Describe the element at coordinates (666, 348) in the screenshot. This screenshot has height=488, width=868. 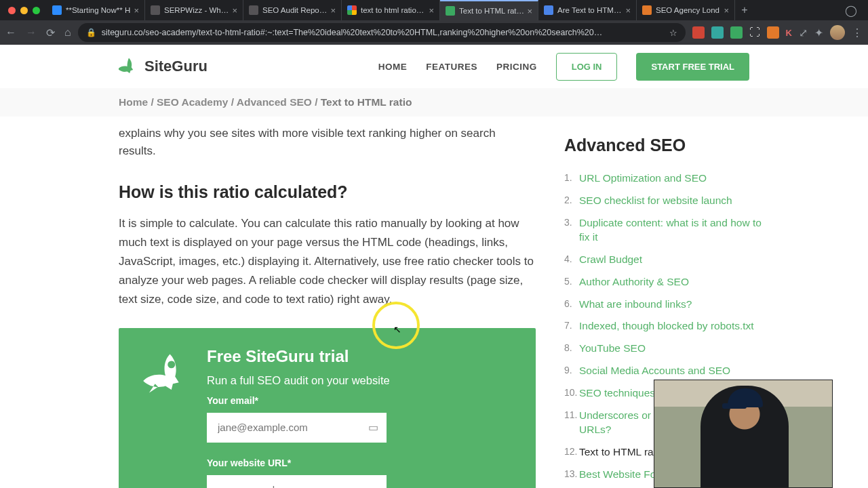
I see `sidebar-item: YouTube SEO` at that location.